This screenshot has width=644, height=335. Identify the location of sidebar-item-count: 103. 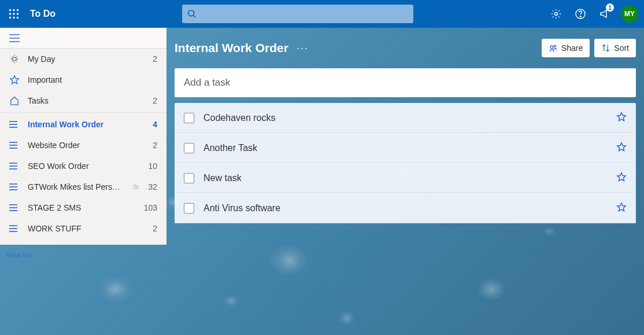
(150, 208).